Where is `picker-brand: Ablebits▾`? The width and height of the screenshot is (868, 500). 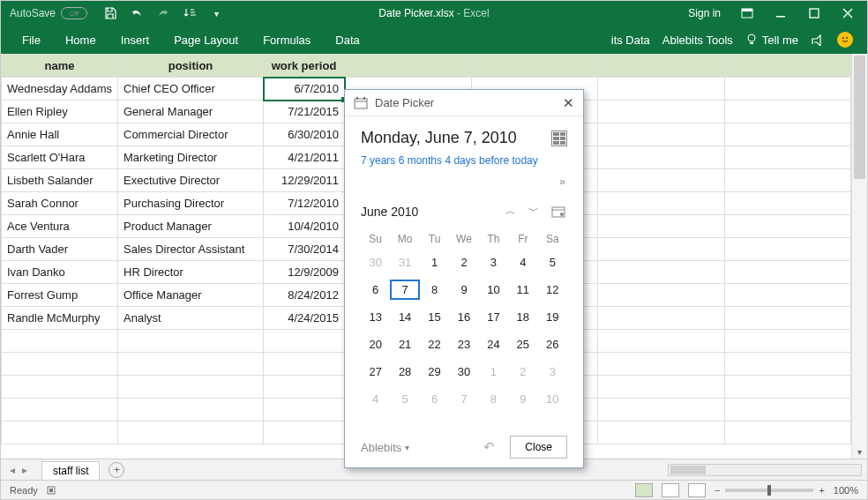 picker-brand: Ablebits▾ is located at coordinates (385, 448).